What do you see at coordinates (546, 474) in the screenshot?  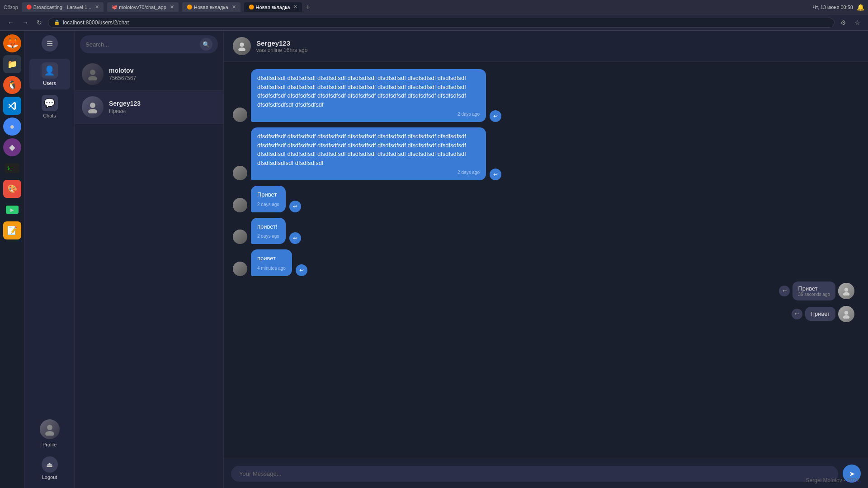 I see `chat-input-area: ➤` at bounding box center [546, 474].